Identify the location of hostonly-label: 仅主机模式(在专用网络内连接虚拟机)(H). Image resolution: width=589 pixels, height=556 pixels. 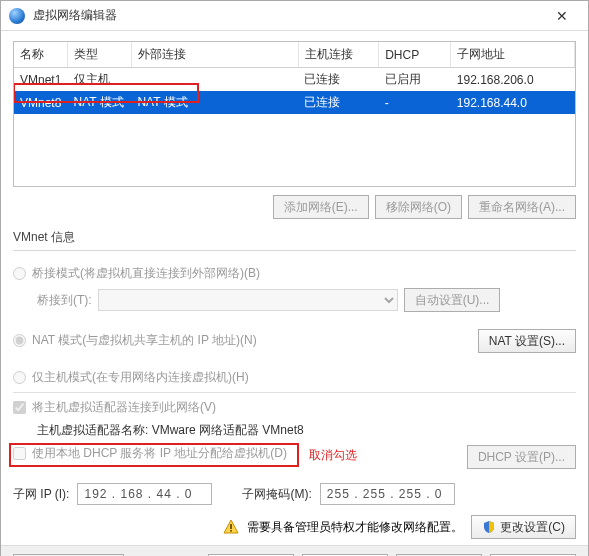
(140, 378).